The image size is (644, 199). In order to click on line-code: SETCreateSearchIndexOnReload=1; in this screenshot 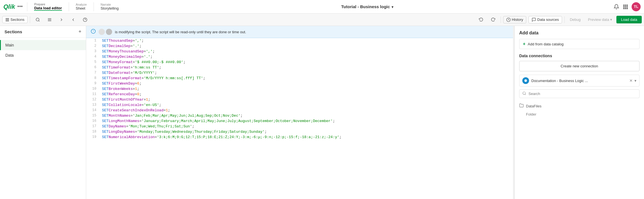, I will do `click(307, 110)`.